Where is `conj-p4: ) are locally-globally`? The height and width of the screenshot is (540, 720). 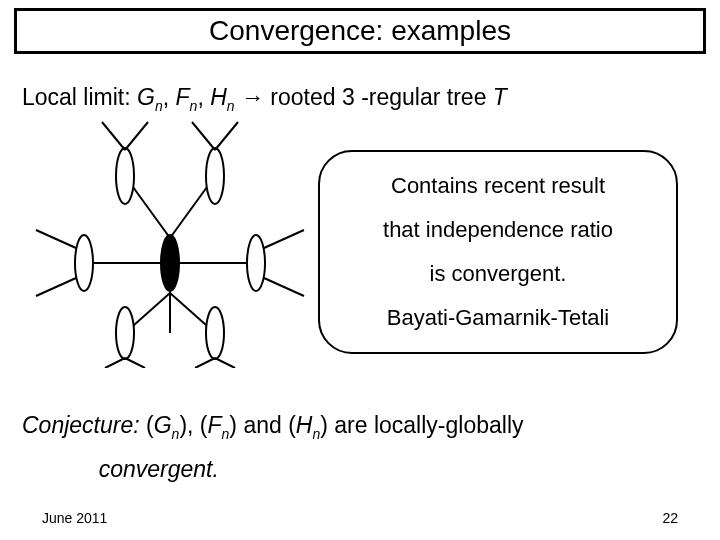 conj-p4: ) are locally-globally is located at coordinates (422, 425).